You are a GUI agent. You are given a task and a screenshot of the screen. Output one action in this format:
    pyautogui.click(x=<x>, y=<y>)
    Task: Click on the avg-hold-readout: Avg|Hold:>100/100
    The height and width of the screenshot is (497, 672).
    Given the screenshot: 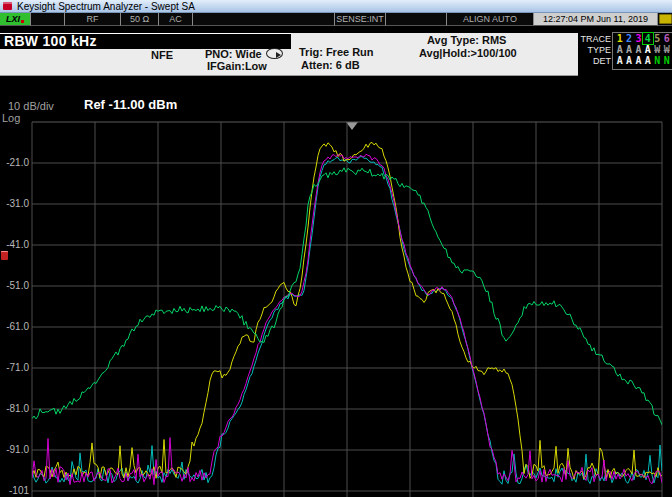 What is the action you would take?
    pyautogui.click(x=468, y=53)
    